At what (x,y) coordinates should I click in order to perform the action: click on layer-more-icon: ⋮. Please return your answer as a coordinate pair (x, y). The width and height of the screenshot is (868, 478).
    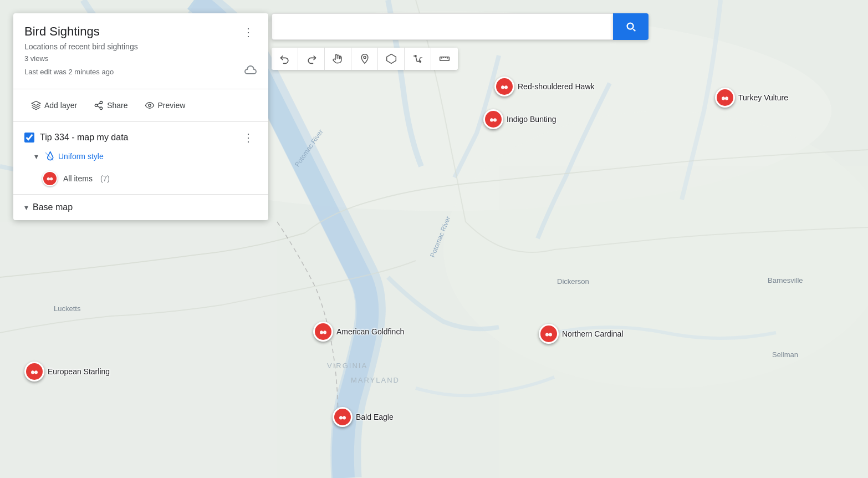
    Looking at the image, I should click on (248, 138).